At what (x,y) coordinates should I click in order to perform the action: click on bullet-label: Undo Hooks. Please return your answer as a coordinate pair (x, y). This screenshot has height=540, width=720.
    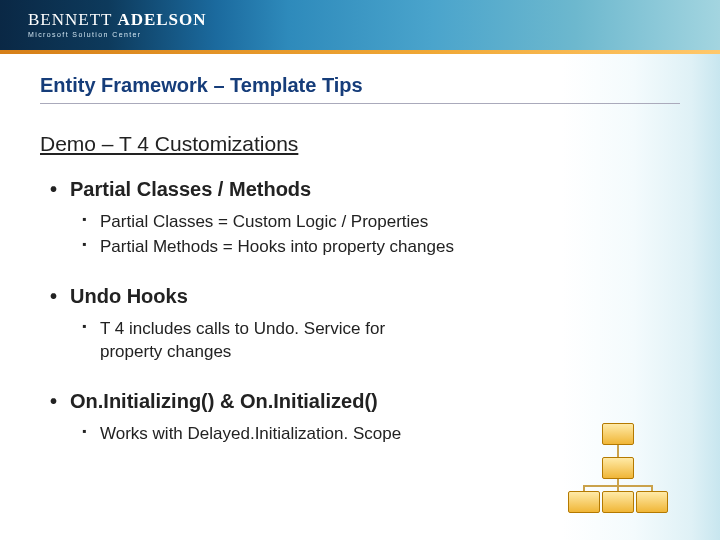
    Looking at the image, I should click on (129, 296).